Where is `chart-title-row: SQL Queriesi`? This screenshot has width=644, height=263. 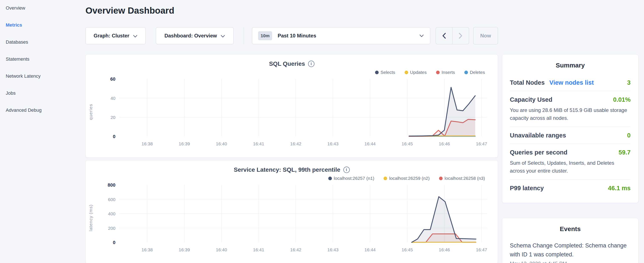 chart-title-row: SQL Queriesi is located at coordinates (292, 64).